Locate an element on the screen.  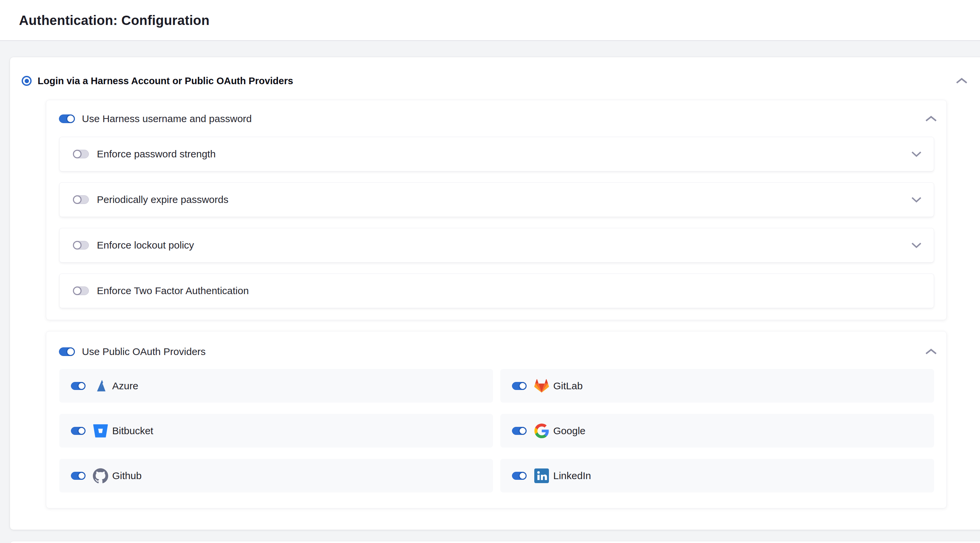
provider-label: Github is located at coordinates (127, 476).